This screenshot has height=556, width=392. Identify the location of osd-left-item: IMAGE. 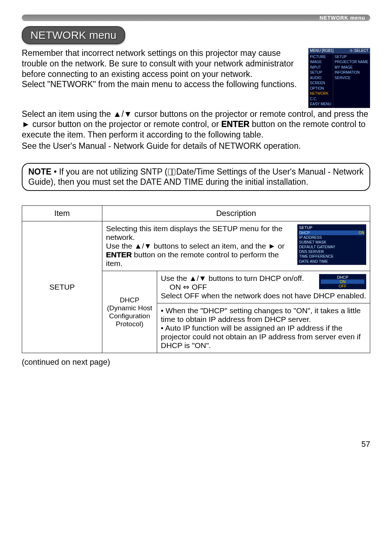
(321, 62).